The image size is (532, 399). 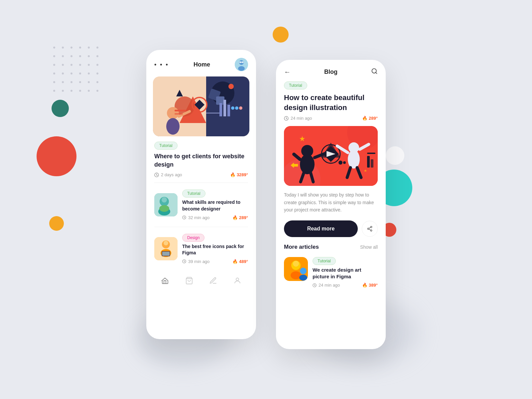 What do you see at coordinates (162, 65) in the screenshot?
I see `menu-dots: • • •` at bounding box center [162, 65].